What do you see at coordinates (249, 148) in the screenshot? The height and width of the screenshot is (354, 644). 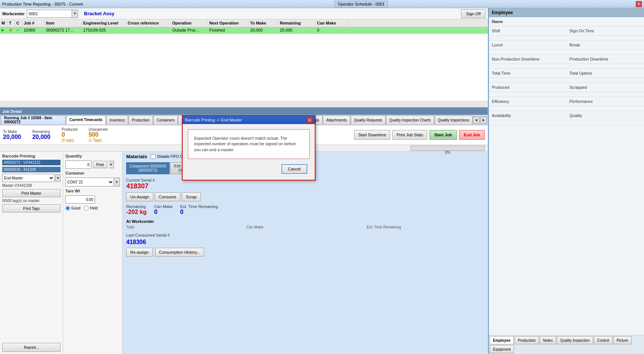 I see `dialog: Barcode Printing -> End Master ✕ Expecte…` at bounding box center [249, 148].